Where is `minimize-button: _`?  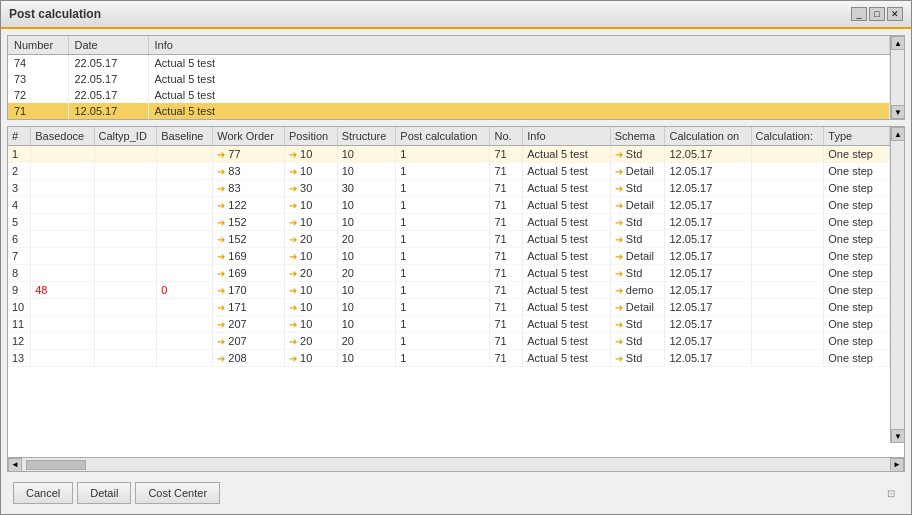 minimize-button: _ is located at coordinates (859, 14).